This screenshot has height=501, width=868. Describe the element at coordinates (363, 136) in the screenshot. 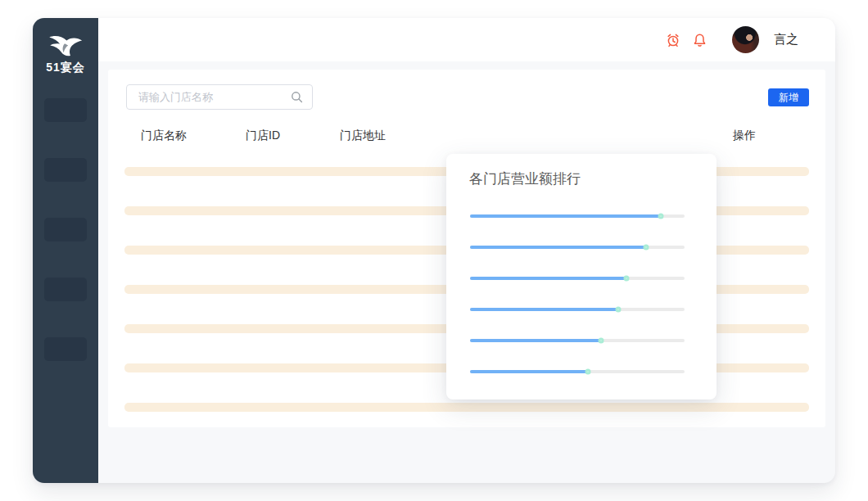

I see `column-header: 门店地址` at that location.